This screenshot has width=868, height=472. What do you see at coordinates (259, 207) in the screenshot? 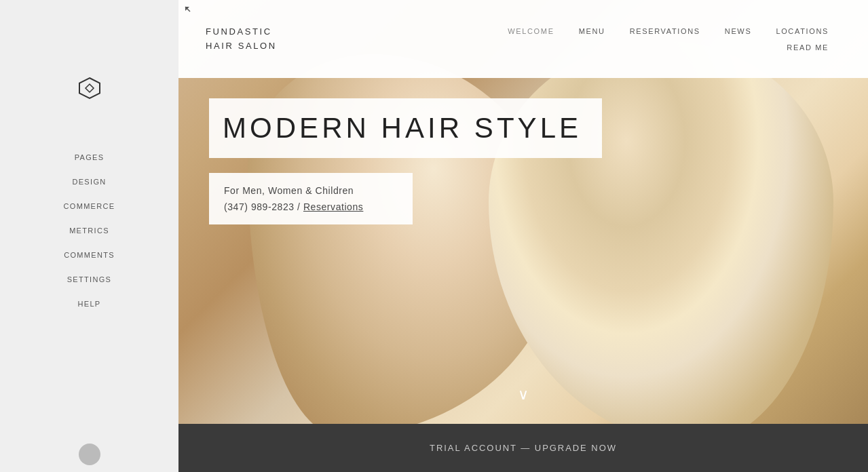
I see `hero-phone: (347) 989-2823` at bounding box center [259, 207].